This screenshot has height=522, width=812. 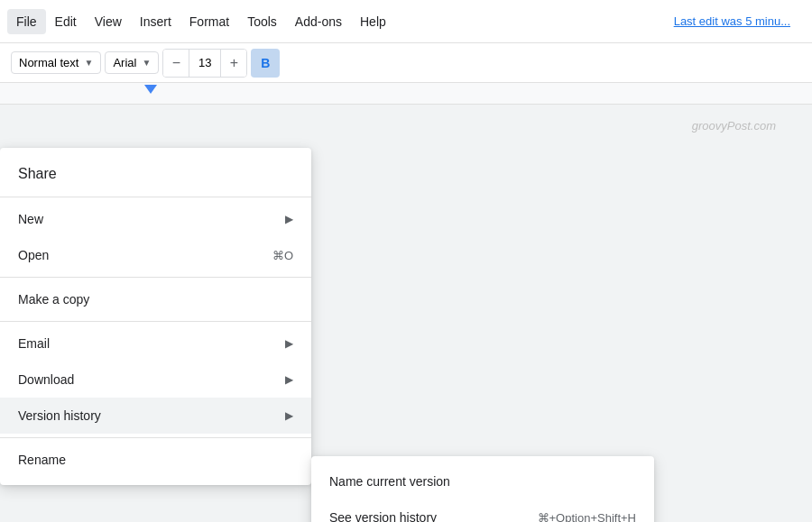 What do you see at coordinates (54, 299) in the screenshot?
I see `make-copy-label: Make a copy` at bounding box center [54, 299].